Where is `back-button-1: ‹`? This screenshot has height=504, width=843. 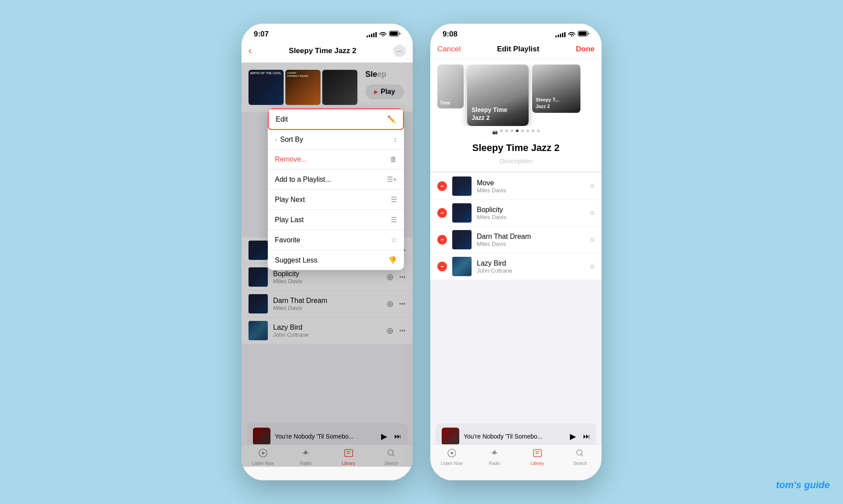 back-button-1: ‹ is located at coordinates (250, 51).